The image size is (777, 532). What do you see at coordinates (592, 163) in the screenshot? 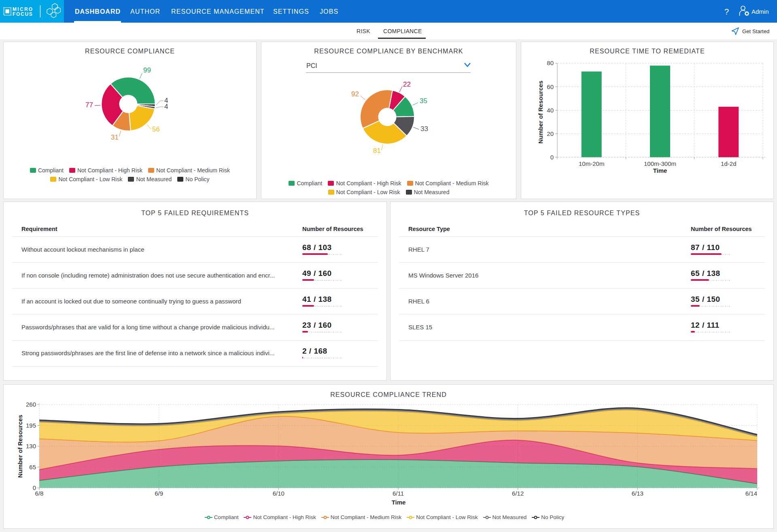
I see `svg-text: 10m-20m` at bounding box center [592, 163].